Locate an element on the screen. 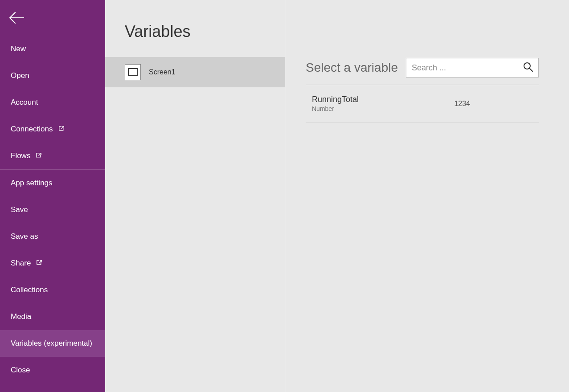 The image size is (569, 392). sidebar-item-label: Variables (experimental) is located at coordinates (52, 343).